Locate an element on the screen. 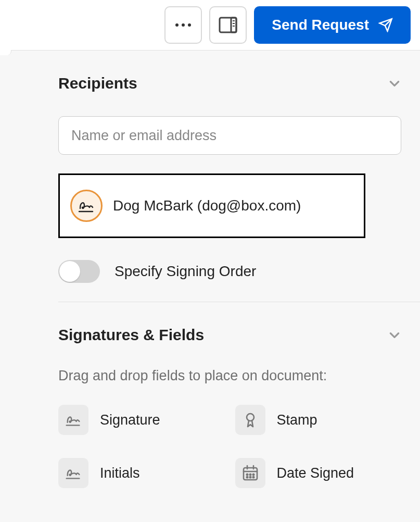 This screenshot has width=420, height=522. field-label: Signature is located at coordinates (130, 420).